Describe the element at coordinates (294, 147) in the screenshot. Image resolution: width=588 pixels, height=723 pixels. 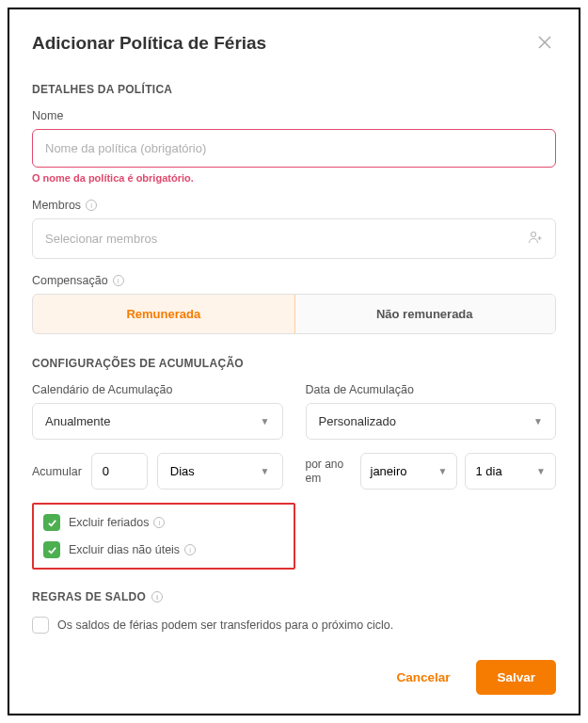
I see `name-field-group: Nome O nome da política é obrigatório.` at that location.